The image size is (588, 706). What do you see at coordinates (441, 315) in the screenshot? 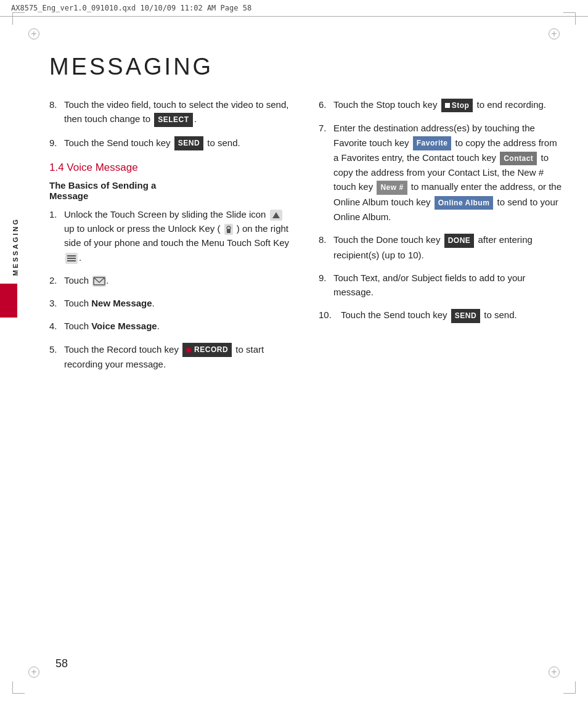
I see `list-item: 10. Touch the Send touch key SEND to sen…` at bounding box center [441, 315].